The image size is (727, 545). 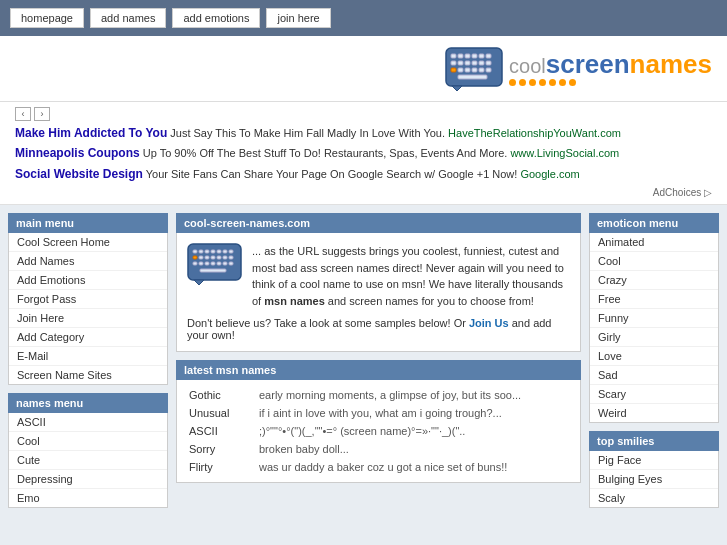 What do you see at coordinates (654, 441) in the screenshot?
I see `top-smilies-header: top smilies` at bounding box center [654, 441].